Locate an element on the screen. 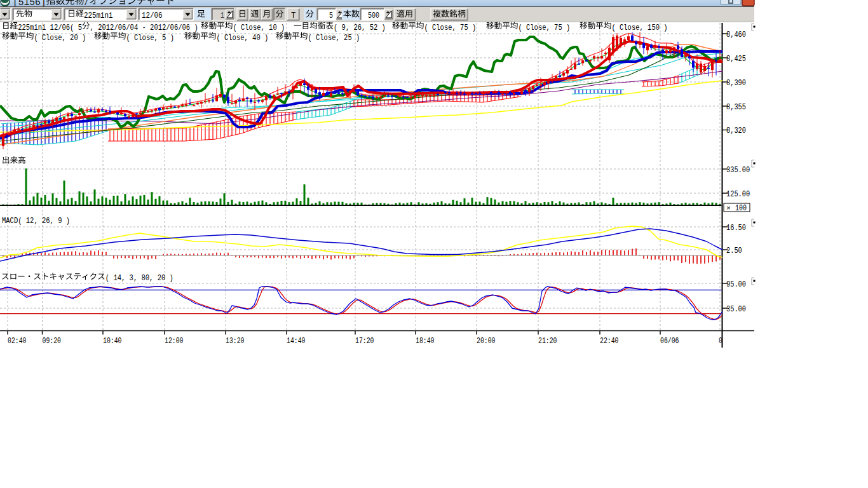 This screenshot has height=488, width=868. svg-text: 35.00 is located at coordinates (736, 309).